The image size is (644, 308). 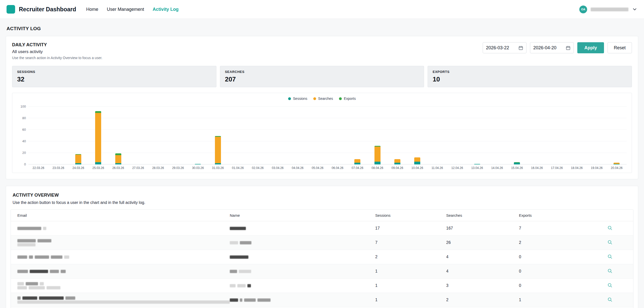 I want to click on x-tick-label: 17.04.26, so click(x=557, y=168).